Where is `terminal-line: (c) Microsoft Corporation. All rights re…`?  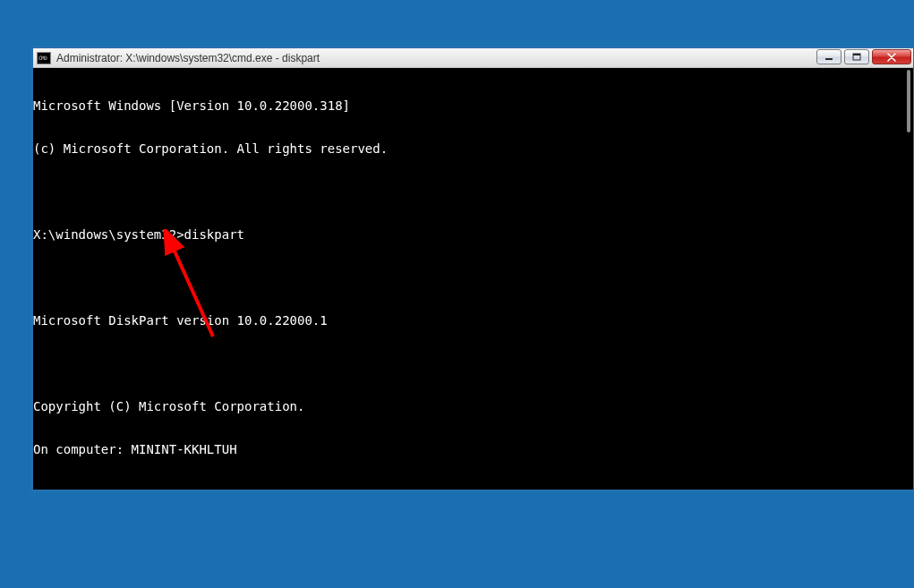 terminal-line: (c) Microsoft Corporation. All rights re… is located at coordinates (473, 149).